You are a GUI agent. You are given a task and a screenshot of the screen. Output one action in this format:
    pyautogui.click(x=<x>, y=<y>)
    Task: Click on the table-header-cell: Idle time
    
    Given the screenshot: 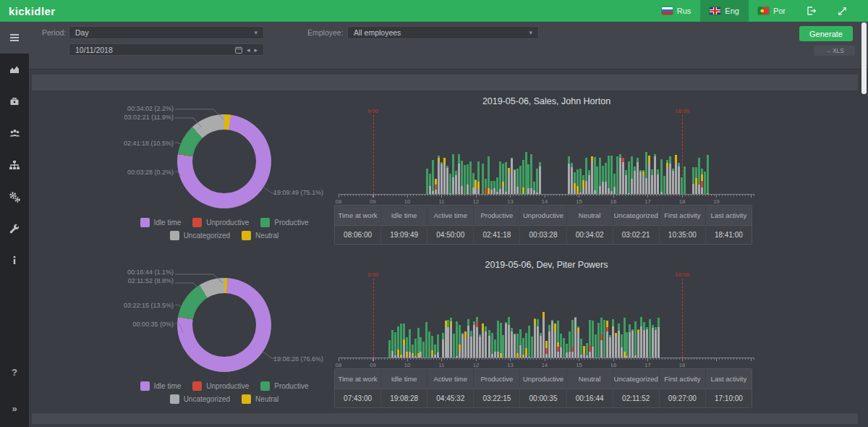 What is the action you would take?
    pyautogui.click(x=404, y=216)
    